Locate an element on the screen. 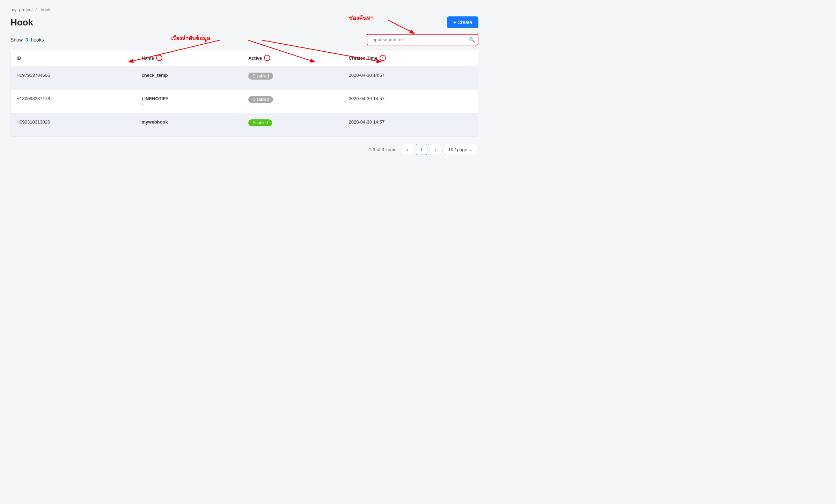  col-created-time: Created Time ↓ is located at coordinates (411, 58).